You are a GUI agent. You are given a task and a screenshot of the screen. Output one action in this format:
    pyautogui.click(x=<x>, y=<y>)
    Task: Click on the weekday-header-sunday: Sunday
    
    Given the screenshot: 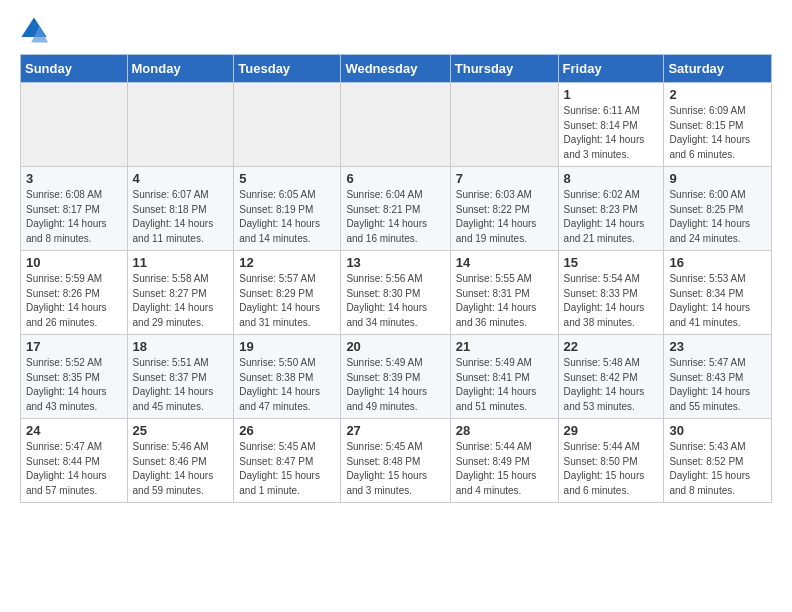 What is the action you would take?
    pyautogui.click(x=74, y=69)
    